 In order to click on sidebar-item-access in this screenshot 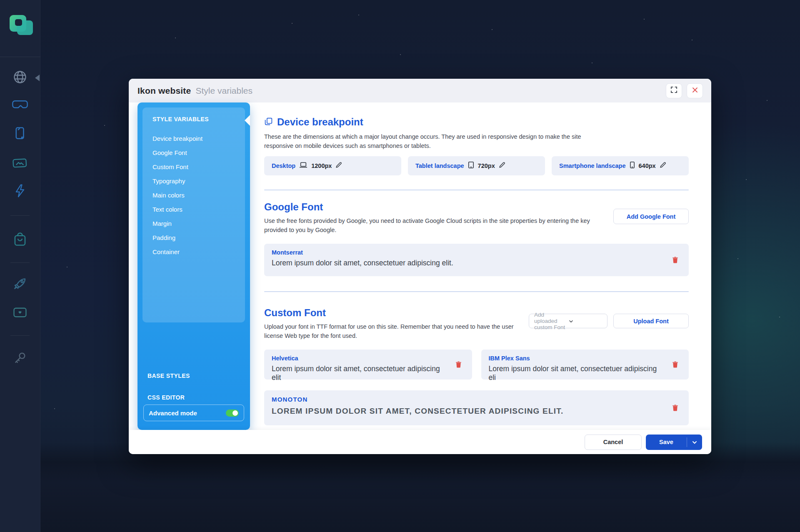, I will do `click(20, 359)`.